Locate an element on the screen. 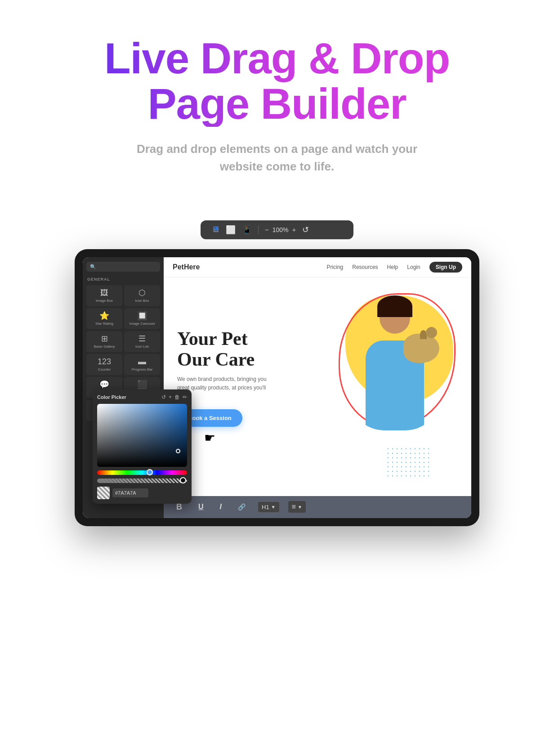 Image resolution: width=554 pixels, height=756 pixels. sidebar-item-counter: 123 Counter is located at coordinates (104, 364).